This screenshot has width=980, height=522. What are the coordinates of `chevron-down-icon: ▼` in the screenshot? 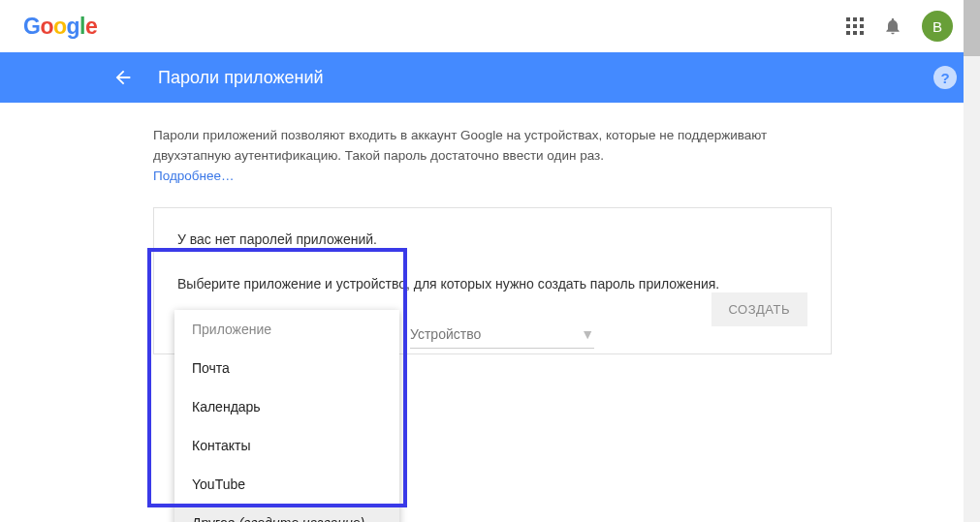 It's located at (587, 334).